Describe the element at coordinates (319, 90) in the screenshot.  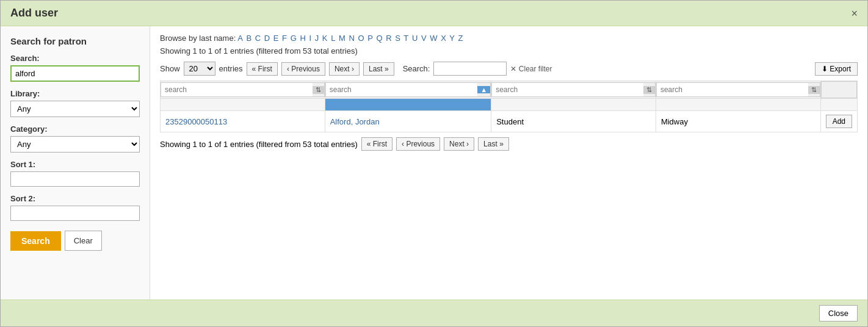
I see `col-sort-barcode: ⇅` at that location.